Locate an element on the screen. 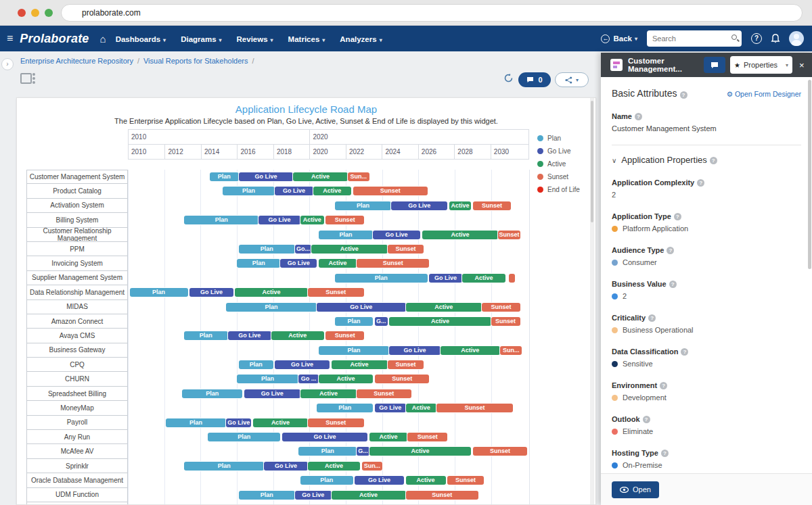 This screenshot has height=505, width=812. legend-item-plan: Plan is located at coordinates (559, 138).